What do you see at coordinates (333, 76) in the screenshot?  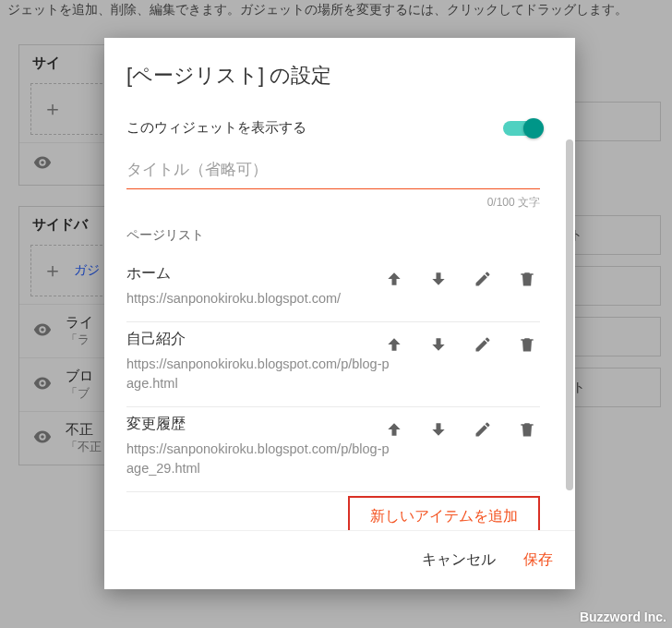 I see `dialog-title: [ページリスト] の設定` at bounding box center [333, 76].